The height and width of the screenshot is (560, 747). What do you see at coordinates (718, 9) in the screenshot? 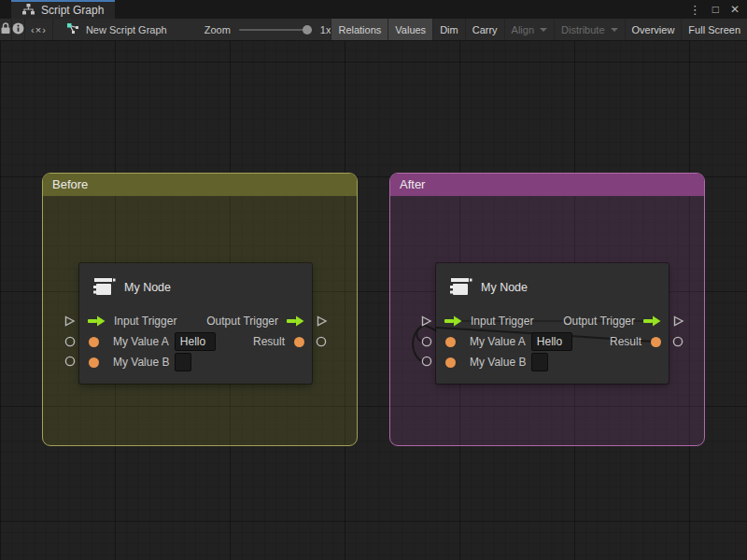
I see `window-controls: ⋮ □ ✕` at bounding box center [718, 9].